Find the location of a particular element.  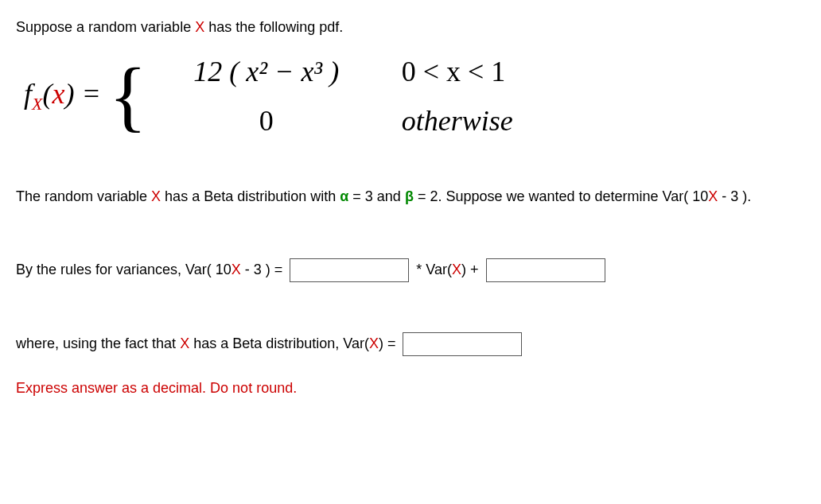

line4-p3: ) = is located at coordinates (390, 343).